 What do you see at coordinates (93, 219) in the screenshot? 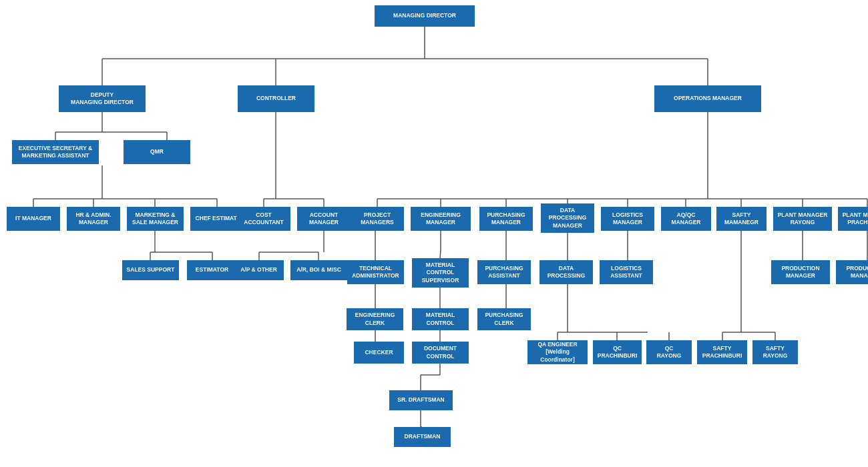
I see `hr-admin: HR & ADMIN. MANAGER` at bounding box center [93, 219].